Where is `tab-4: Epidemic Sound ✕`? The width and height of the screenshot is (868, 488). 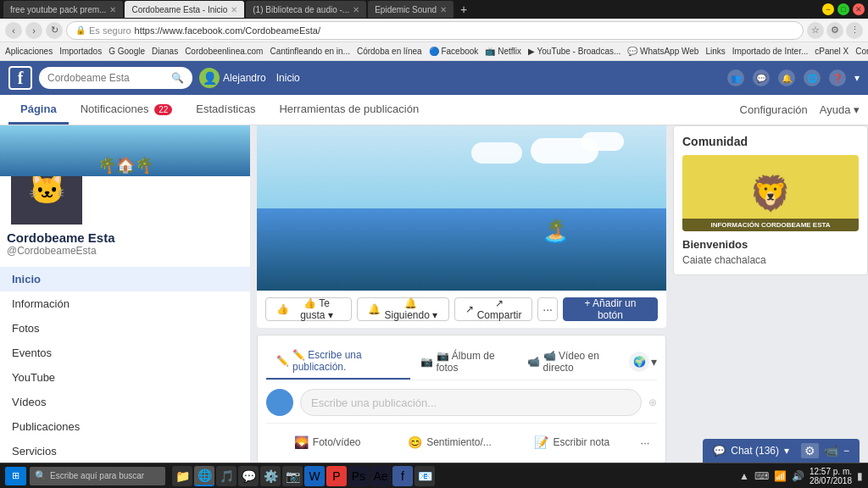 tab-4: Epidemic Sound ✕ is located at coordinates (410, 9).